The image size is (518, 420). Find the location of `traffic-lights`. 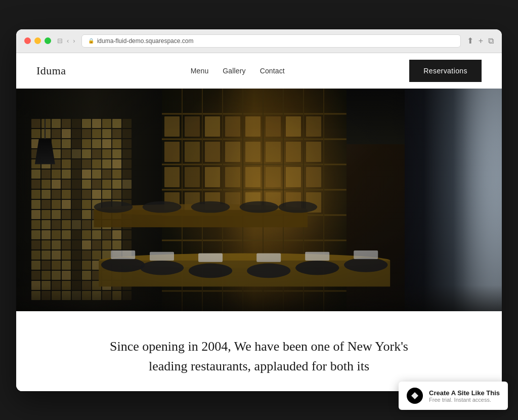

traffic-lights is located at coordinates (37, 40).